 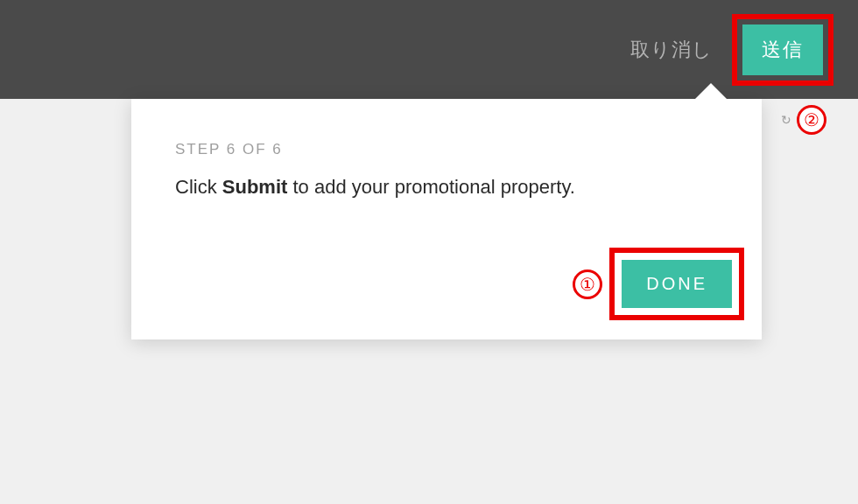 I want to click on annotation-one: ①, so click(x=587, y=284).